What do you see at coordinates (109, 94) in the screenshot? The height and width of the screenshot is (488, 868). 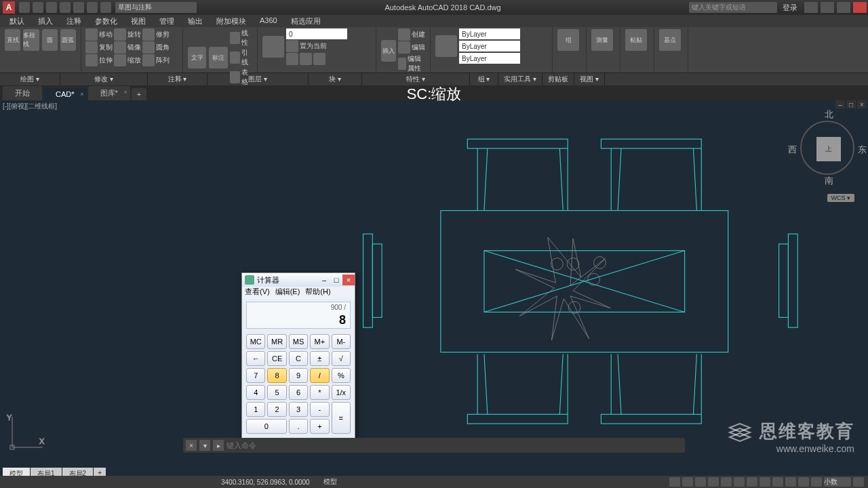 I see `tab-library: 图库*×` at bounding box center [109, 94].